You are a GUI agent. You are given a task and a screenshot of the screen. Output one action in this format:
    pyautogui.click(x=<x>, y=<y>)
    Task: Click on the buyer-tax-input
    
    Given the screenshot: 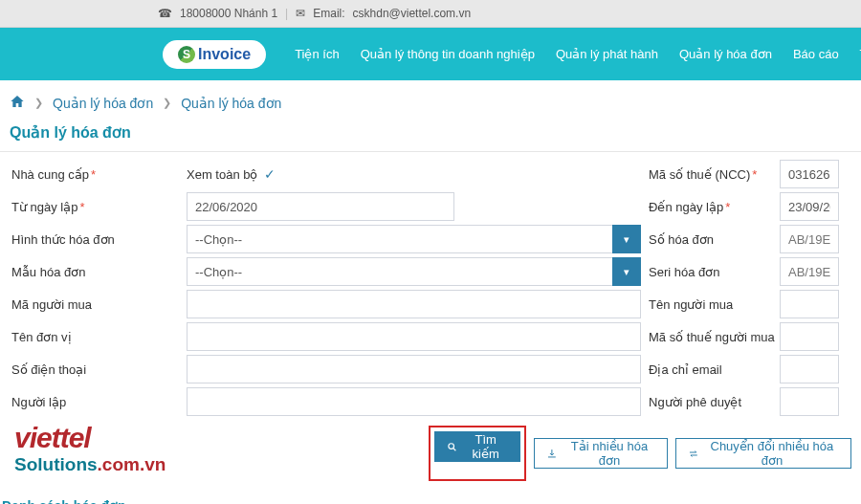 What is the action you would take?
    pyautogui.click(x=809, y=337)
    